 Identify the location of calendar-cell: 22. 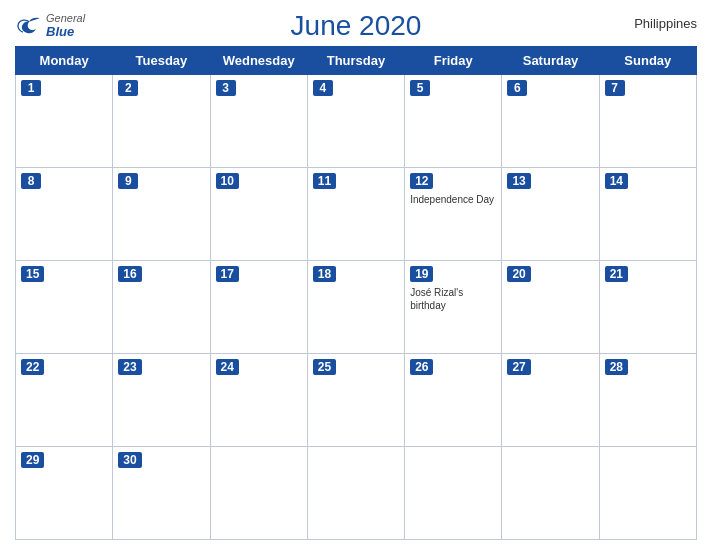
(64, 400).